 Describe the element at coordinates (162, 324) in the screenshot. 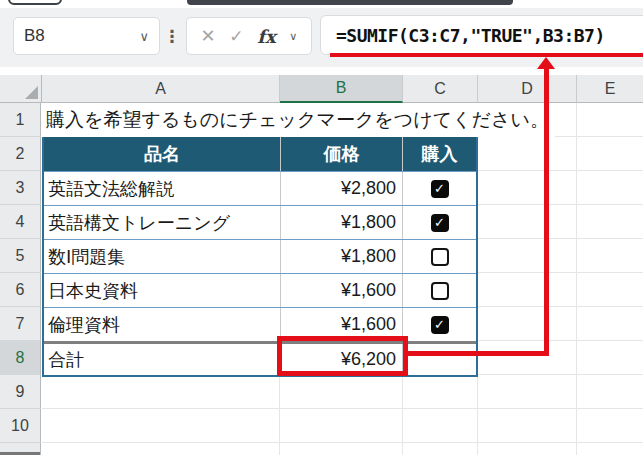

I see `cell-product-name: 倫理資料` at that location.